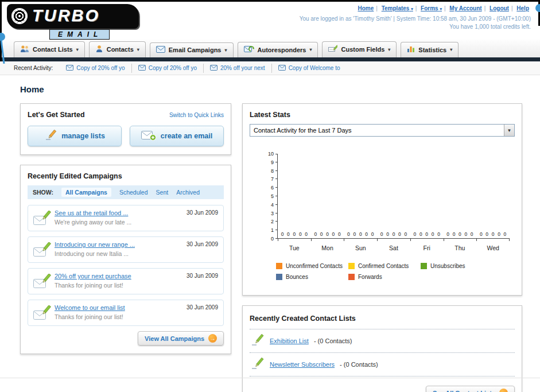  What do you see at coordinates (382, 365) in the screenshot?
I see `contact-list-row: Newsletter Subscribers - (0 Contacts)` at bounding box center [382, 365].